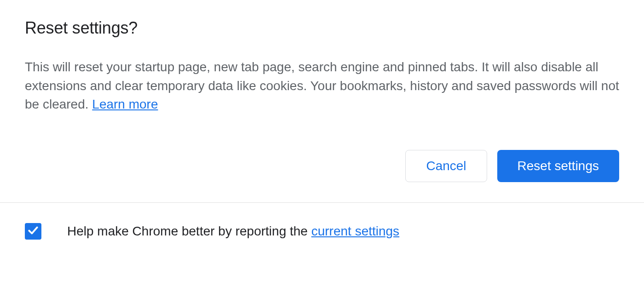 The image size is (644, 298). What do you see at coordinates (558, 166) in the screenshot?
I see `reset-settings-button: Reset settings` at bounding box center [558, 166].